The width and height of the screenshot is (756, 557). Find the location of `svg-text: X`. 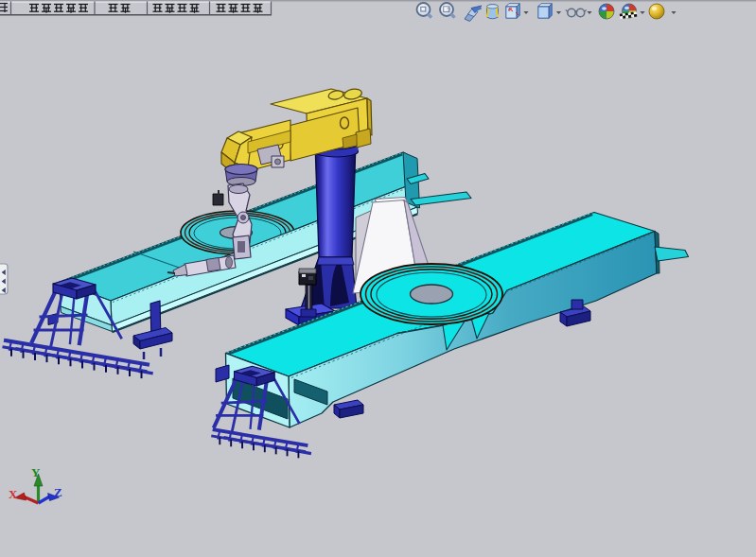

svg-text: X is located at coordinates (13, 494).